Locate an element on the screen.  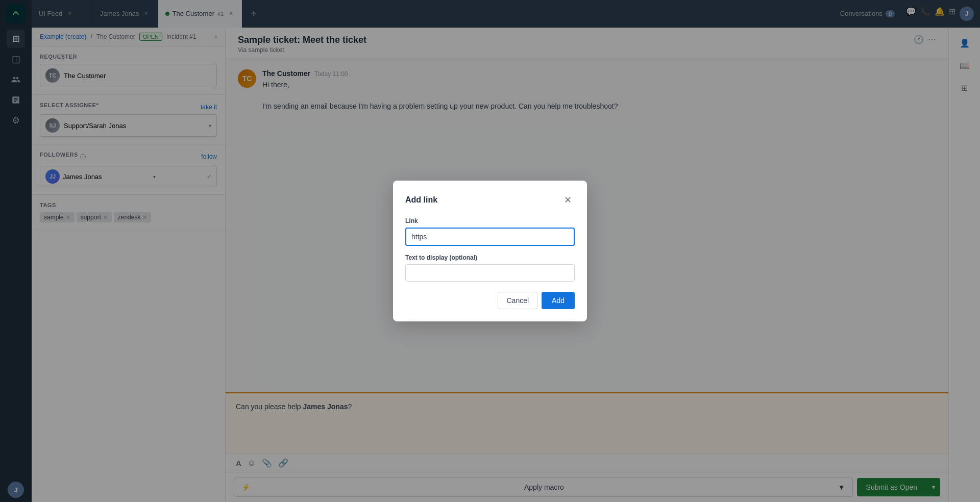
modal-footer: Cancel Add is located at coordinates (490, 300).